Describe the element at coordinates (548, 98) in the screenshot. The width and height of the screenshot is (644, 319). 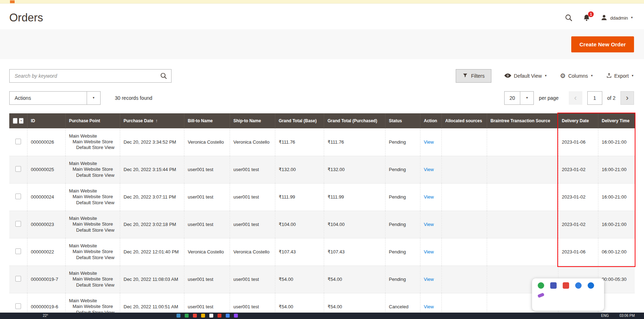
I see `per-page-label: per page` at that location.